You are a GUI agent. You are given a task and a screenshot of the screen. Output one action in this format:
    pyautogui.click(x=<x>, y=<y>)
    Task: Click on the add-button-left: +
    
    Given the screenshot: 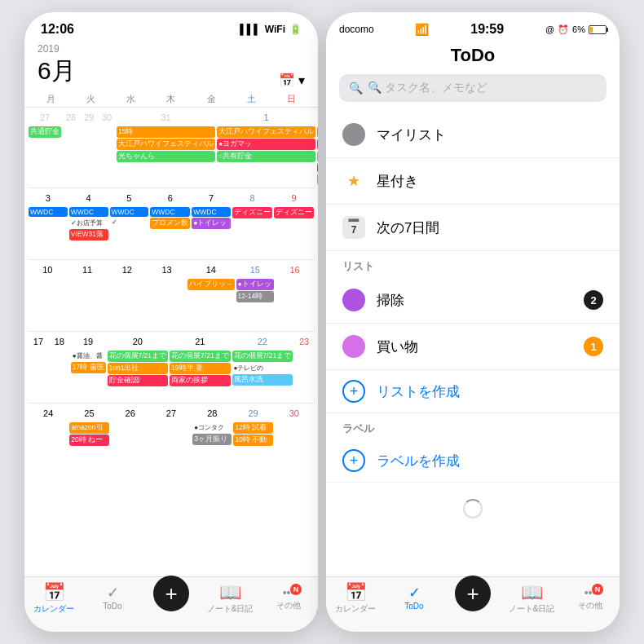 What is the action you would take?
    pyautogui.click(x=171, y=593)
    